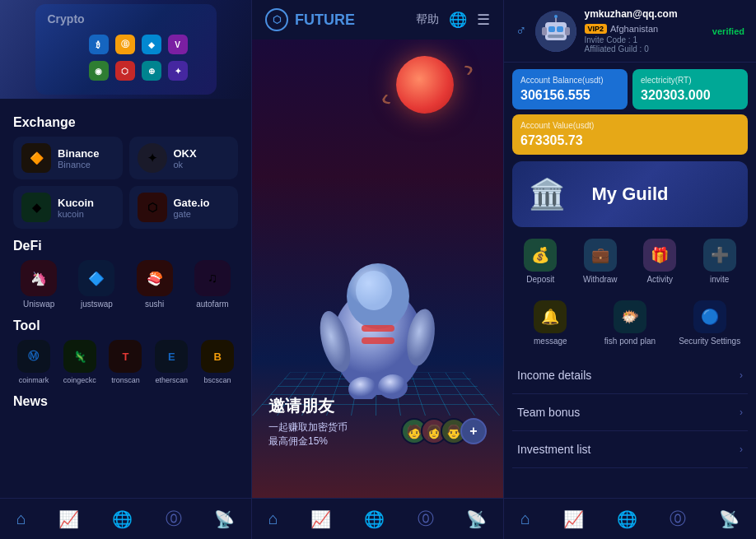 This screenshot has height=539, width=756. I want to click on etherscan-label: etherscan, so click(172, 380).